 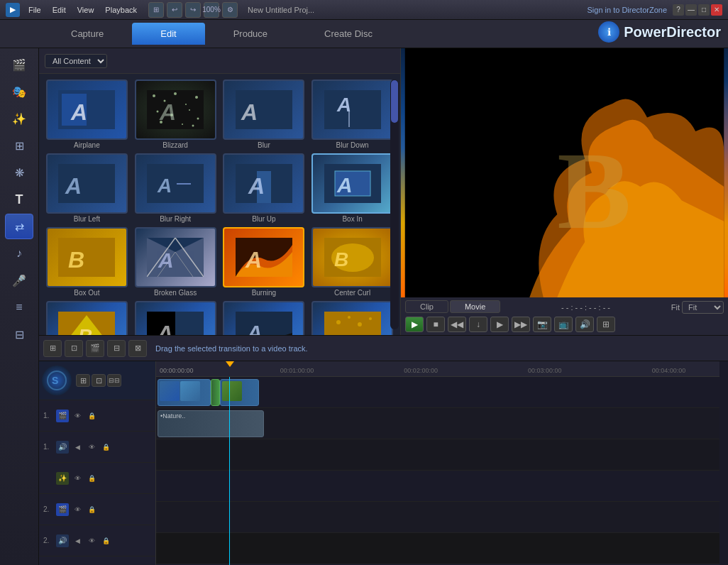 I want to click on preview-snapshot-btn: 📷, so click(x=542, y=324).